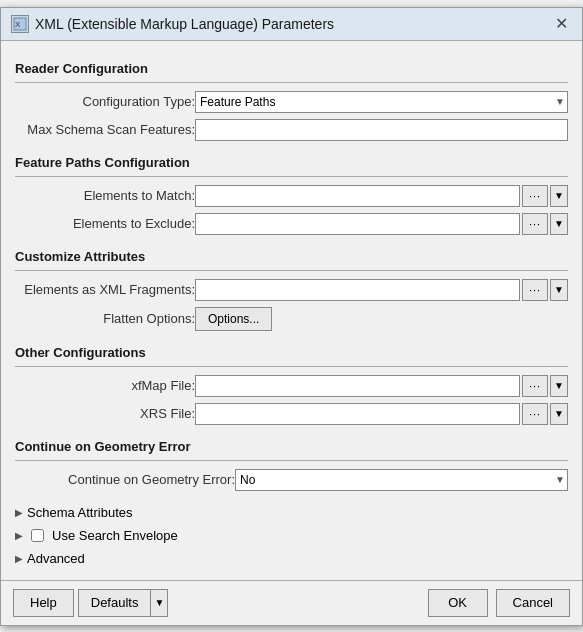 The height and width of the screenshot is (632, 583). What do you see at coordinates (535, 196) in the screenshot?
I see `elements-match-browse-button: ···` at bounding box center [535, 196].